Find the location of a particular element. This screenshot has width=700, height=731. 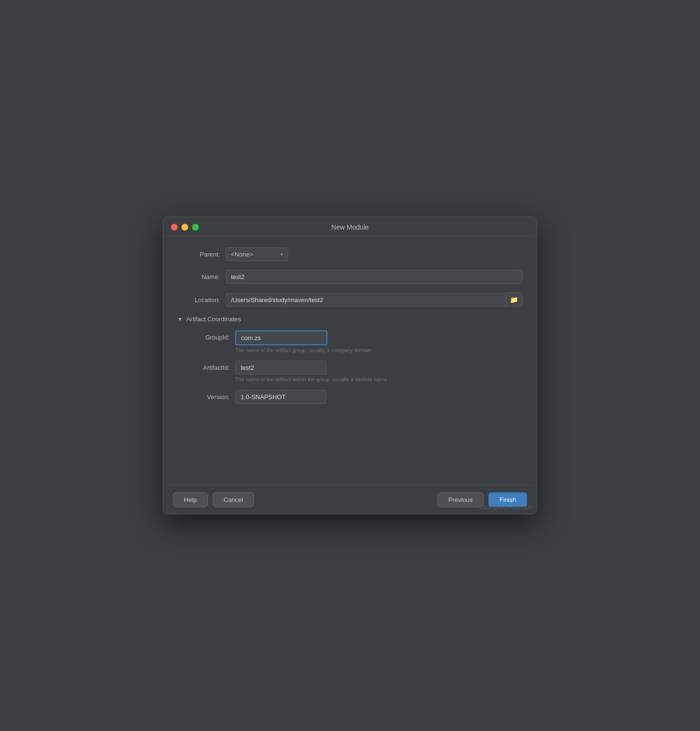

groupid-row: GroupId: The name of the artifact group,… is located at coordinates (350, 345).